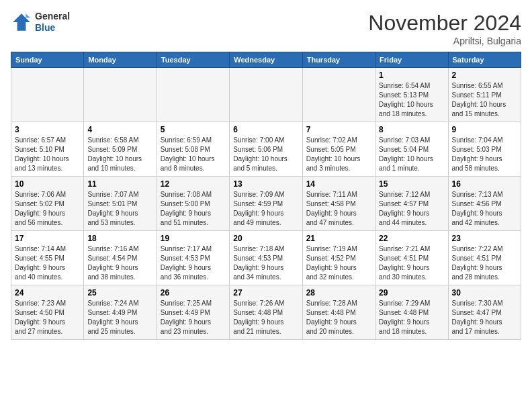  What do you see at coordinates (339, 184) in the screenshot?
I see `day-number: 14` at bounding box center [339, 184].